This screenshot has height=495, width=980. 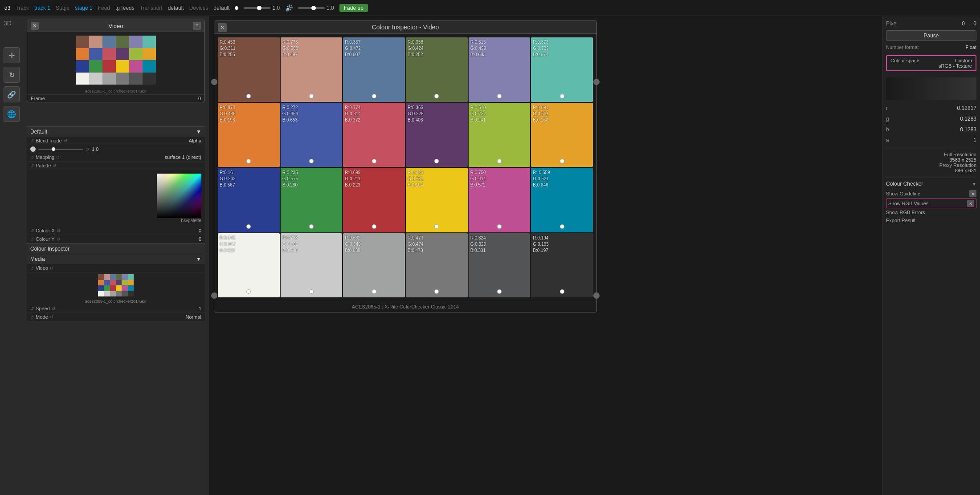 I want to click on mode-value: Normal, so click(x=193, y=317).